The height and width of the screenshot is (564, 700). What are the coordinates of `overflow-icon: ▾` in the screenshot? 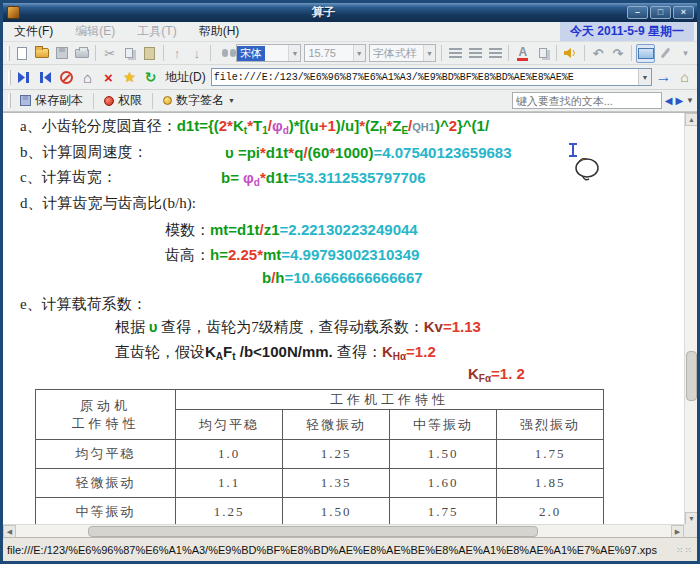 It's located at (686, 53).